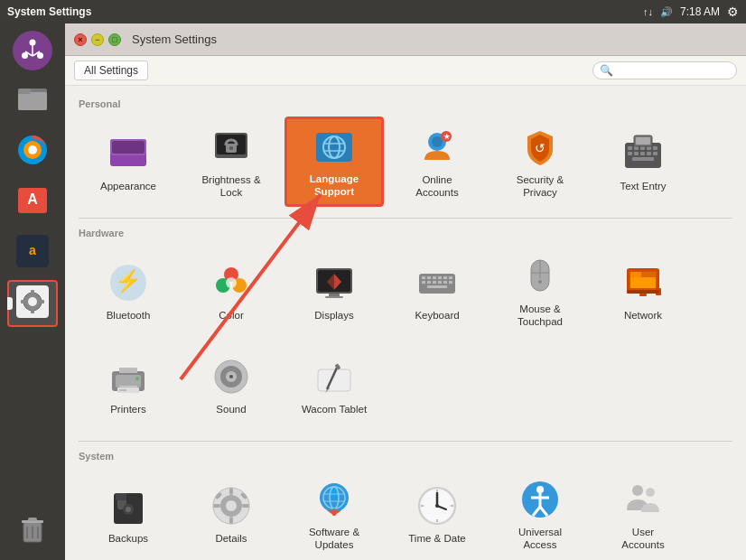 The width and height of the screenshot is (746, 560). I want to click on system-items-grid: Backups, so click(406, 514).